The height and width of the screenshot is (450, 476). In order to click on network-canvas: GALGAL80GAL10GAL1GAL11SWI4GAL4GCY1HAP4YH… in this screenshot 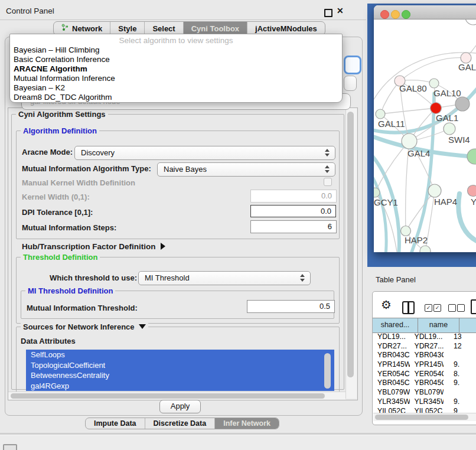, I will do `click(425, 136)`.